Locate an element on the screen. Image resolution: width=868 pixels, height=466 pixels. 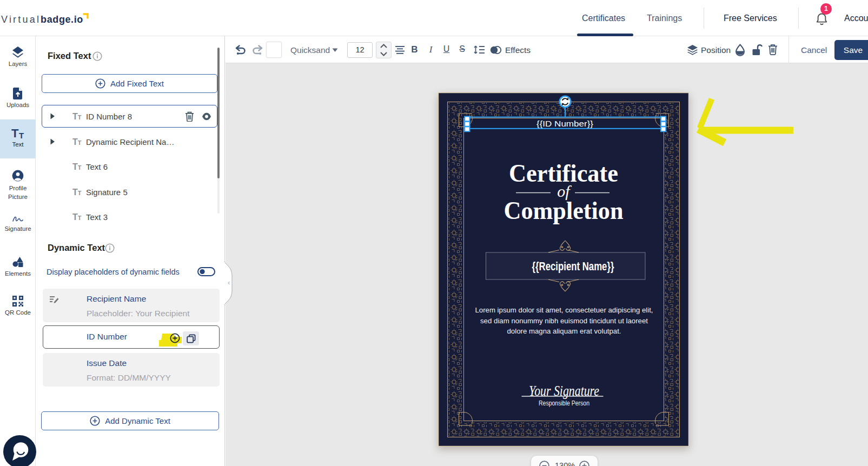
svg-text: {{ID Number}} is located at coordinates (565, 123).